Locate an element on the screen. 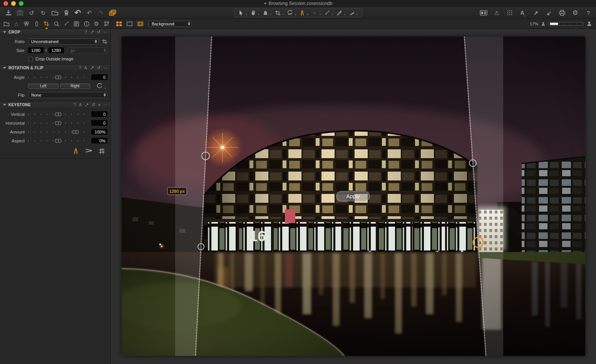  aspect-slider is located at coordinates (58, 141).